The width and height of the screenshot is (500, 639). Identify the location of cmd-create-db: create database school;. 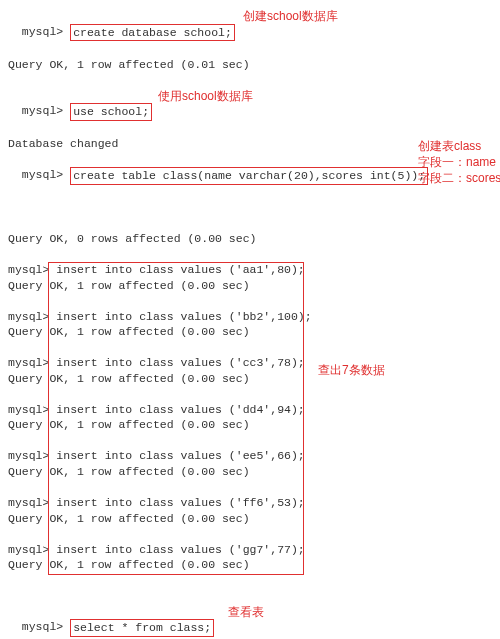
(152, 33).